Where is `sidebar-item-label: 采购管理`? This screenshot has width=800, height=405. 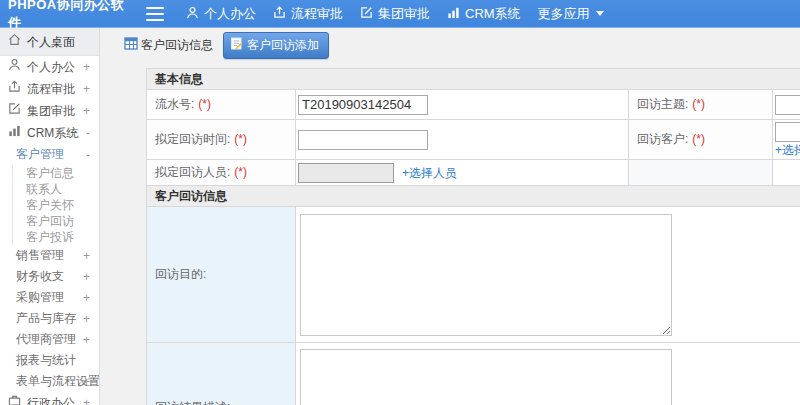
sidebar-item-label: 采购管理 is located at coordinates (40, 297).